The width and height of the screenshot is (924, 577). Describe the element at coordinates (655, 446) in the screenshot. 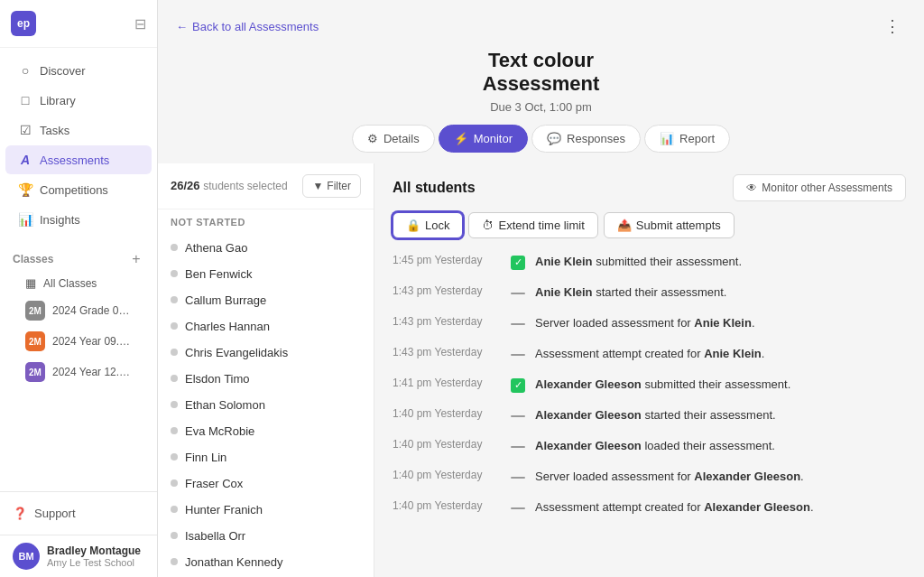

I see `activity-description: Alexander Gleeson loaded their assessmen…` at that location.